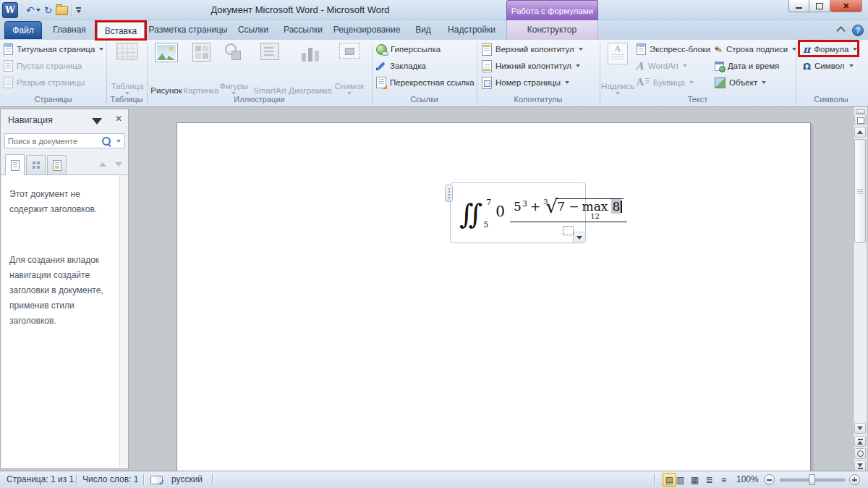  I want to click on page-count-indicator: Страница: 1 из 1, so click(41, 479).